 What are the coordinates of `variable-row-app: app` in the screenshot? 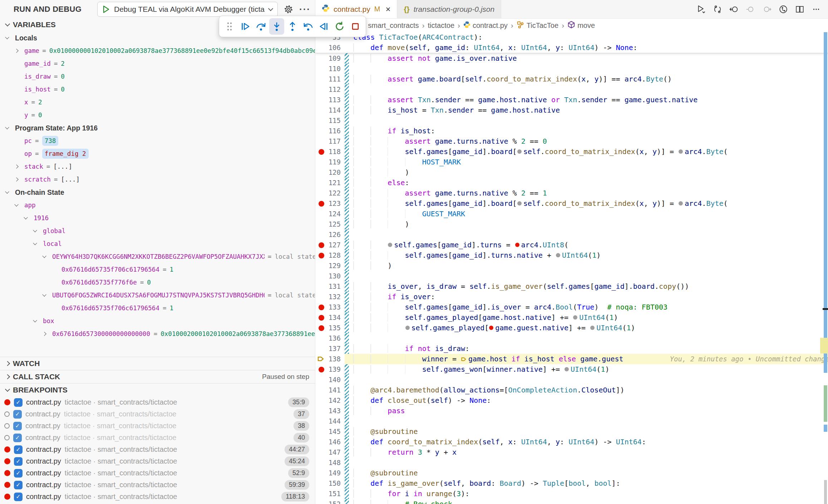 It's located at (157, 205).